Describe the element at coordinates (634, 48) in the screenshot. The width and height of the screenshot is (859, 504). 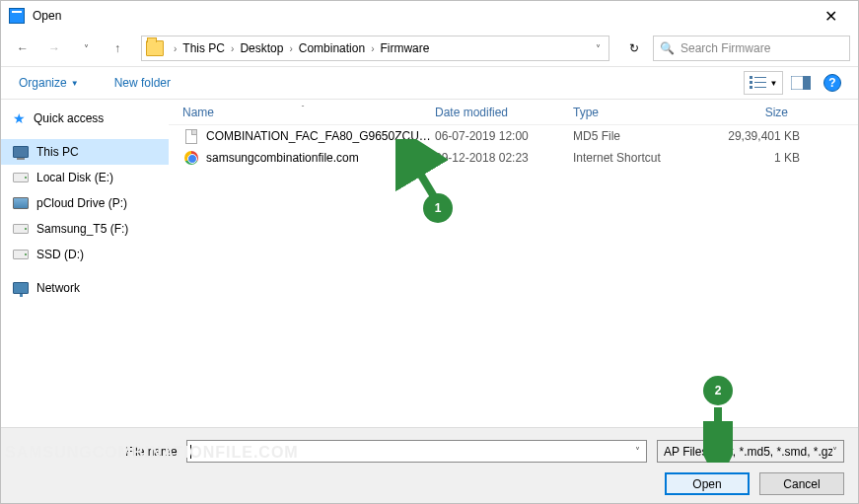
I see `refresh-button: ↻` at that location.